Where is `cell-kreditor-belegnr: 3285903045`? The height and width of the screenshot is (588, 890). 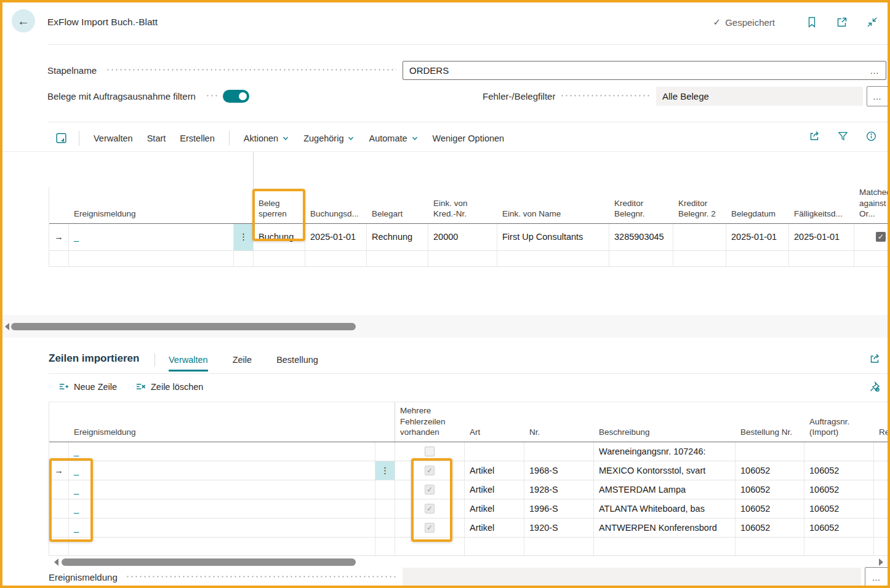 cell-kreditor-belegnr: 3285903045 is located at coordinates (641, 237).